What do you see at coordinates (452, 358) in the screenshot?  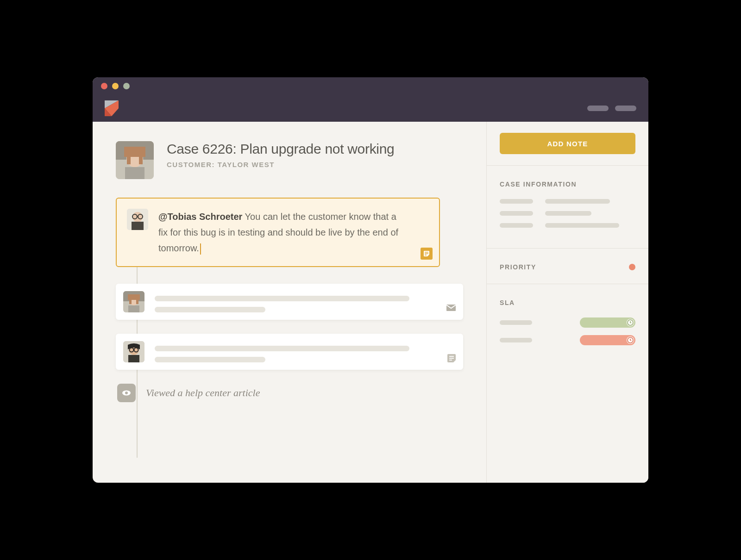 I see `channel-note-icon` at bounding box center [452, 358].